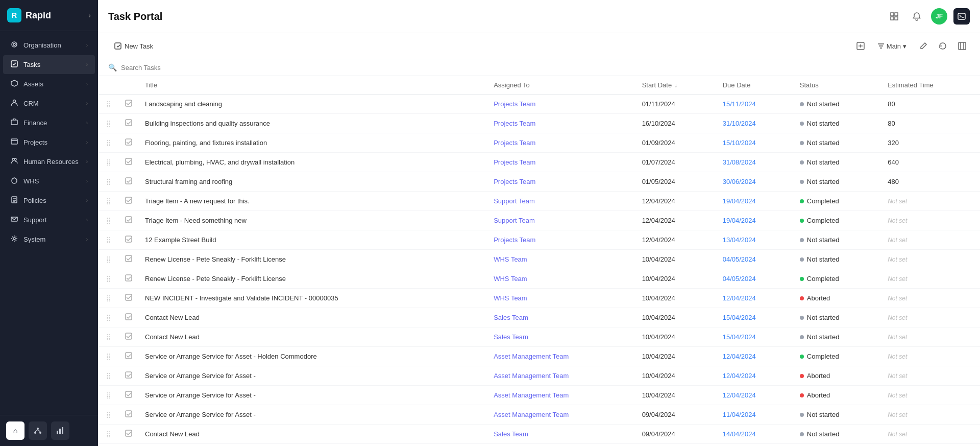 Image resolution: width=980 pixels, height=446 pixels. I want to click on table-row: ⣿ Structural framing and roofing Project…, so click(539, 182).